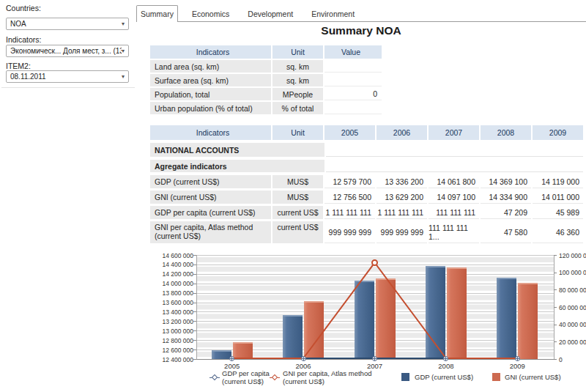 The width and height of the screenshot is (586, 392). I want to click on column-header: 2009, so click(558, 133).